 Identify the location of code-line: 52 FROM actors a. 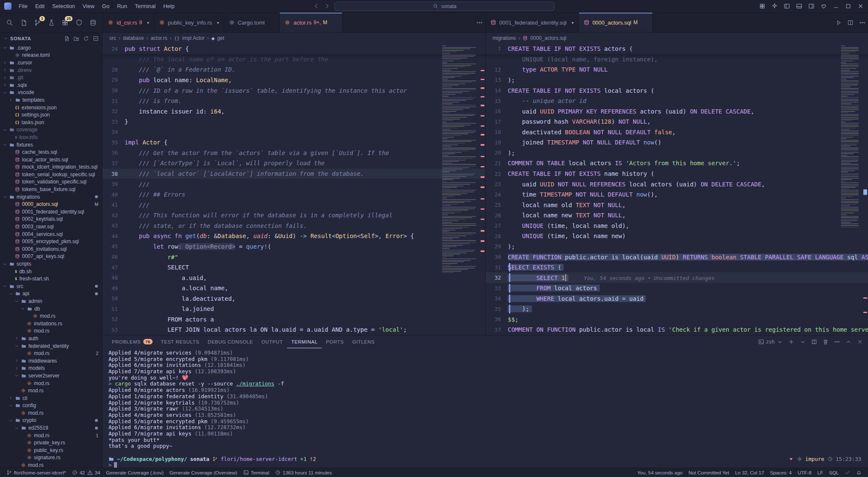
(294, 319).